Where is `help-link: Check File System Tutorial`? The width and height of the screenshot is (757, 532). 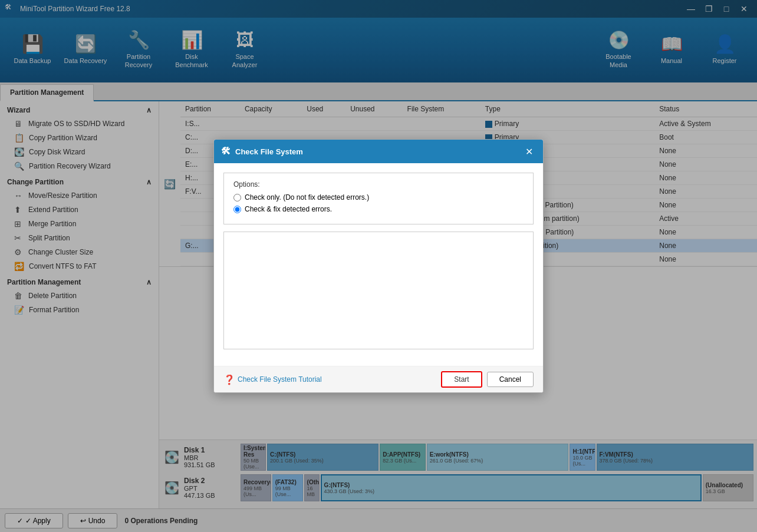 help-link: Check File System Tutorial is located at coordinates (279, 379).